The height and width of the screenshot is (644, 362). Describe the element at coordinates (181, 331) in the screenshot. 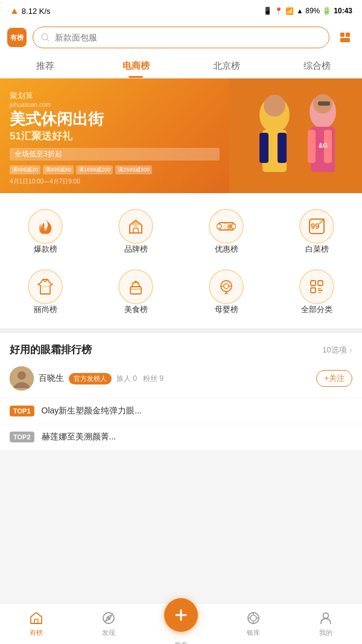

I see `section-separator` at that location.